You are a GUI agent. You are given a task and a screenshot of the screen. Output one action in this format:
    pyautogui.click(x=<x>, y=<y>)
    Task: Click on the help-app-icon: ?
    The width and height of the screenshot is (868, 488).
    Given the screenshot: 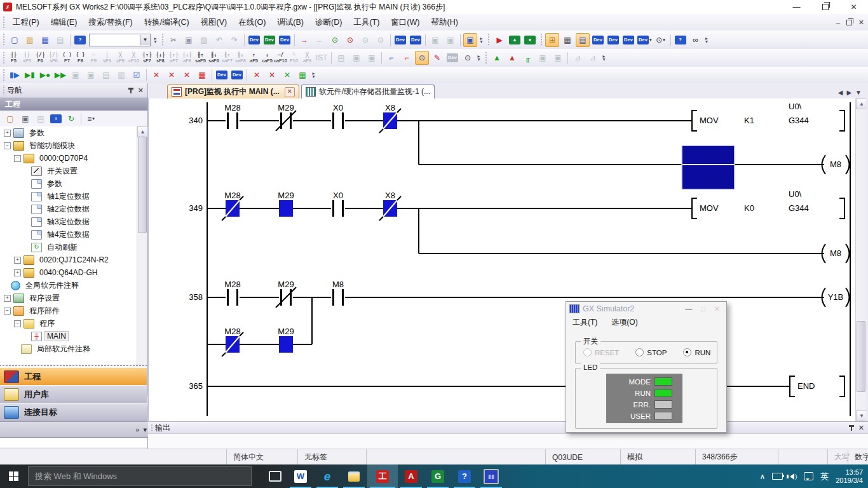 What is the action you would take?
    pyautogui.click(x=465, y=477)
    